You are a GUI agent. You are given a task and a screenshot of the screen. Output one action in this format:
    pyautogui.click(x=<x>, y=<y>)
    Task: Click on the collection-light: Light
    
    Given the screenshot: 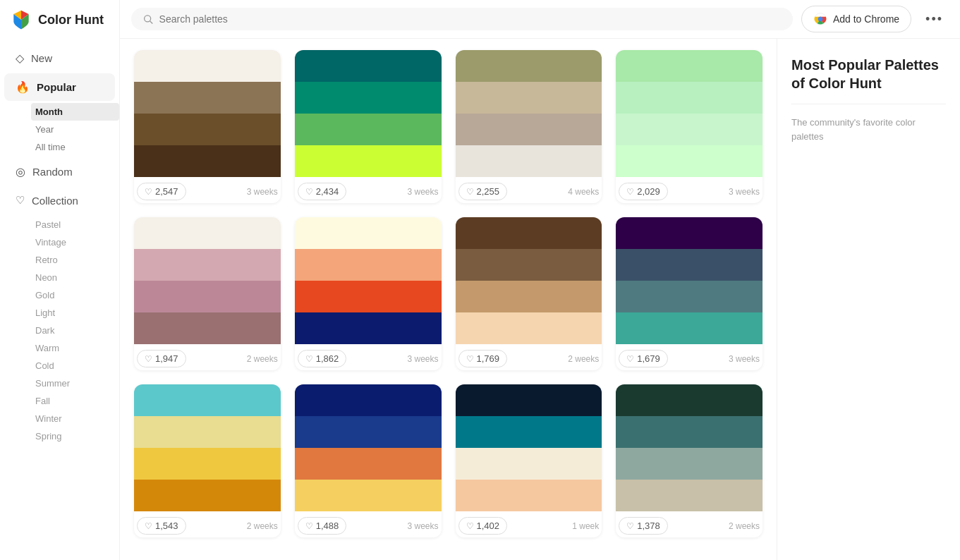 What is the action you would take?
    pyautogui.click(x=75, y=313)
    